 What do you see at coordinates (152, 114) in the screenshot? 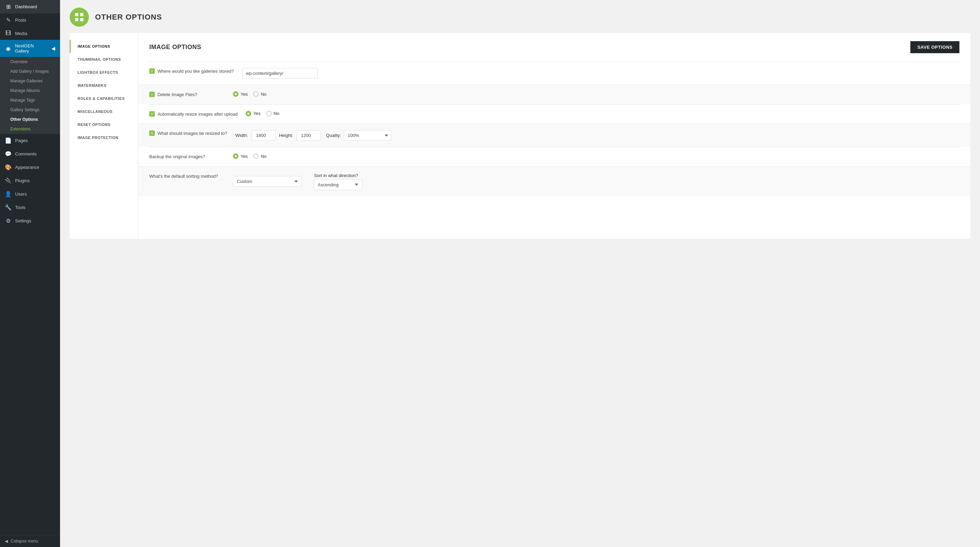
I see `info-icon-auto-resize: i` at bounding box center [152, 114].